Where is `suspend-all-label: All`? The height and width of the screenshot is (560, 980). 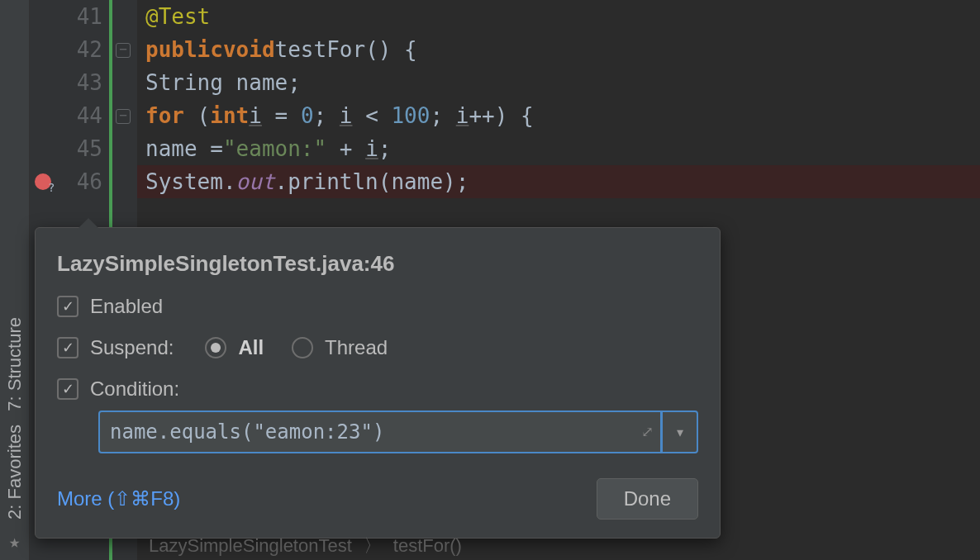
suspend-all-label: All is located at coordinates (251, 348).